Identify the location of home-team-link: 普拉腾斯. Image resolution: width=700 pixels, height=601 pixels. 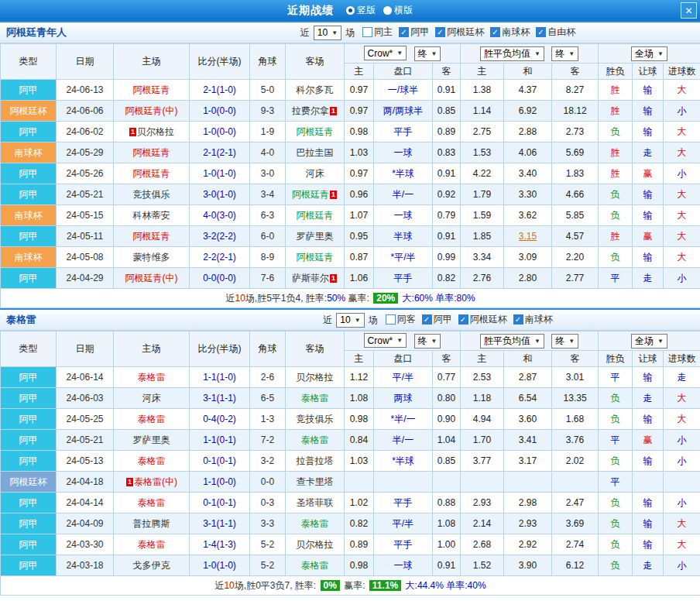
(152, 524).